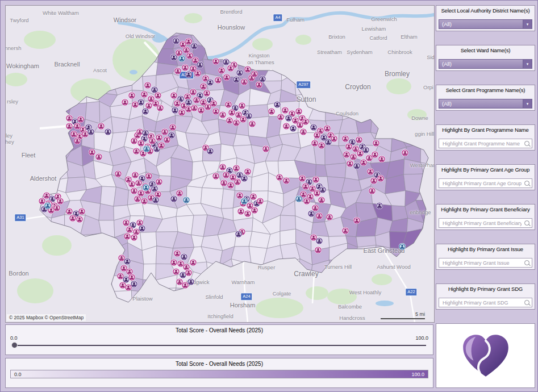 The width and height of the screenshot is (538, 392). What do you see at coordinates (482, 184) in the screenshot?
I see `highlight-age-group-input` at bounding box center [482, 184].